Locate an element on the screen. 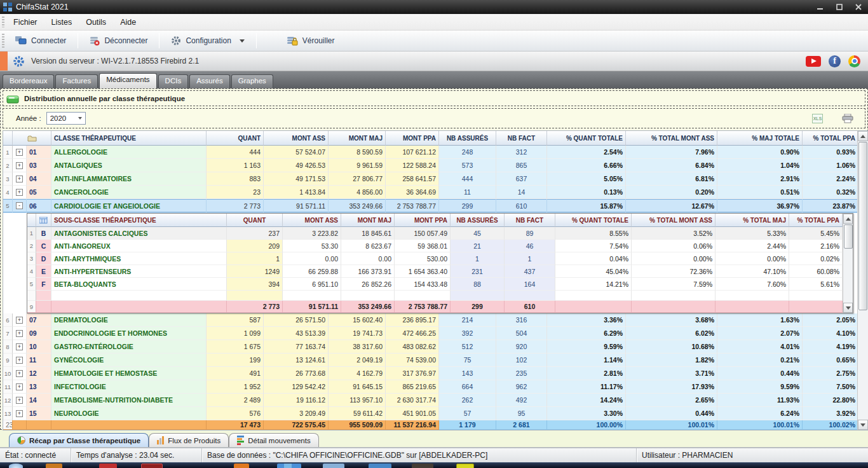 This screenshot has height=468, width=868. menu-aide: Aide is located at coordinates (128, 22).